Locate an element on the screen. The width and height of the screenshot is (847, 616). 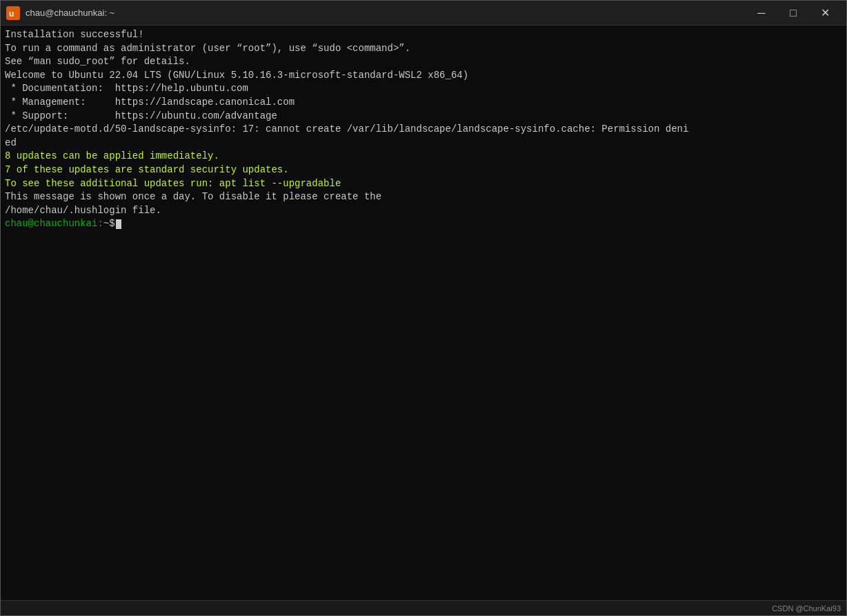
prompt-symbol: ~ is located at coordinates (106, 224).